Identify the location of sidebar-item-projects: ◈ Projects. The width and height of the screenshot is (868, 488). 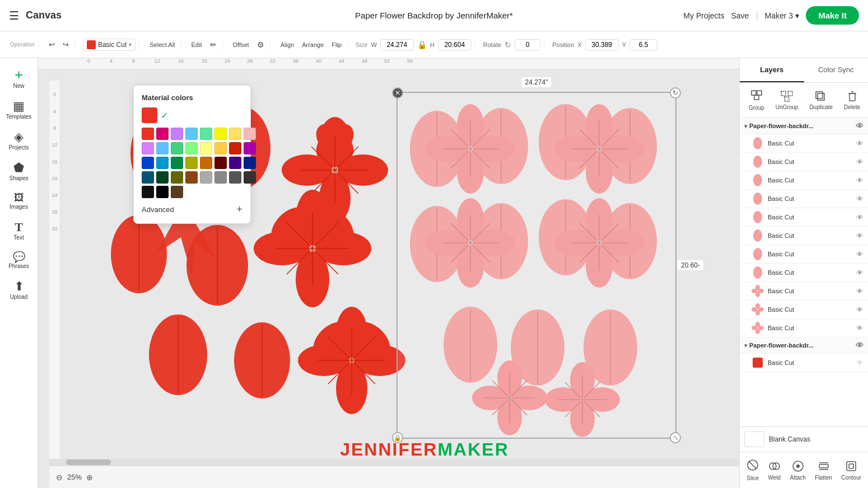
(19, 141).